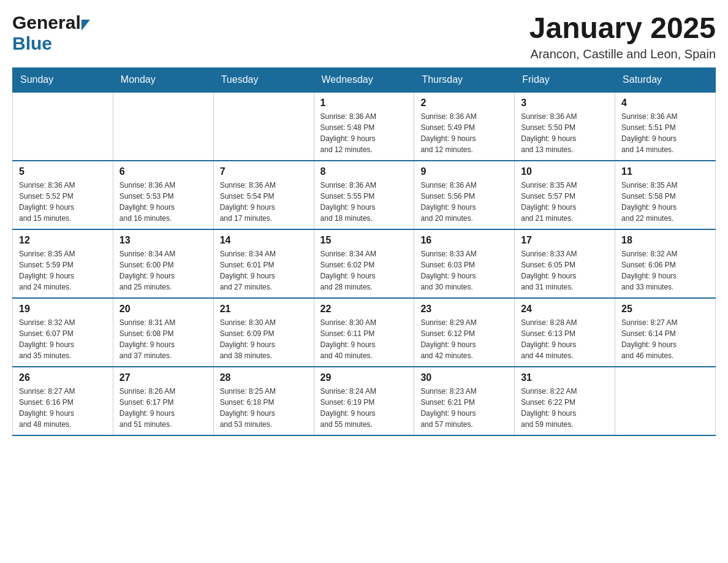 Image resolution: width=728 pixels, height=563 pixels. Describe the element at coordinates (364, 401) in the screenshot. I see `calendar-week-row: 26Sunrise: 8:27 AM Sunset: 6:16 PM Dayli…` at that location.